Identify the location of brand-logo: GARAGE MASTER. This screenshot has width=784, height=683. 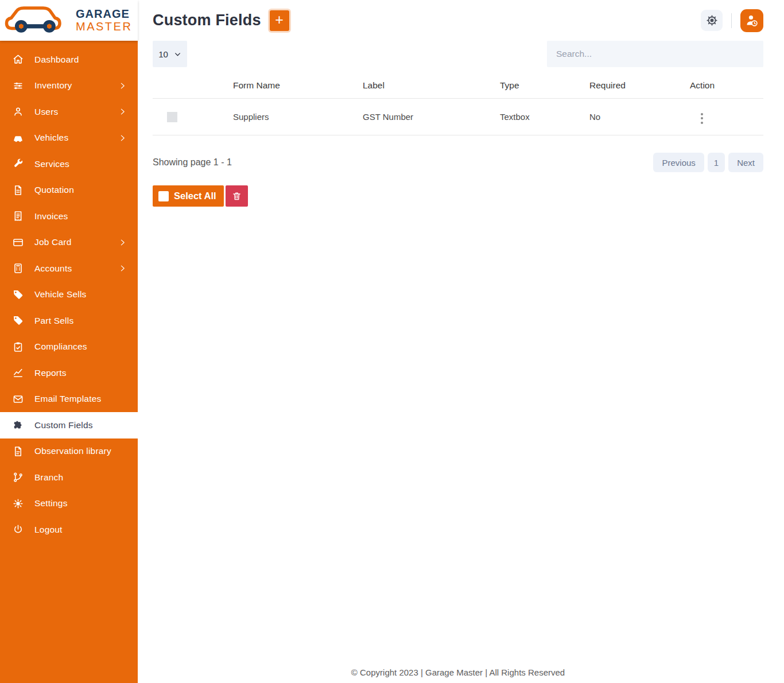
(69, 21).